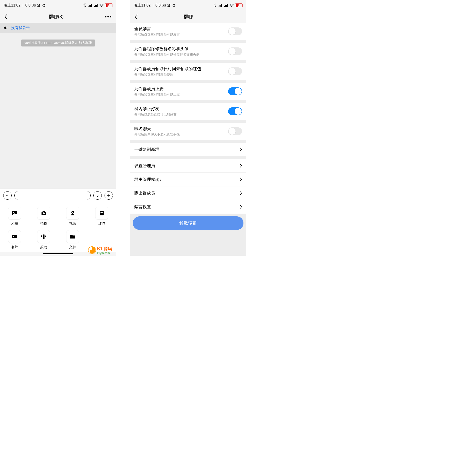 Image resolution: width=456 pixels, height=476 pixels. Describe the element at coordinates (188, 5) in the screenshot. I see `status-bar: 晚上11:02 | 0.8K/s 16` at that location.